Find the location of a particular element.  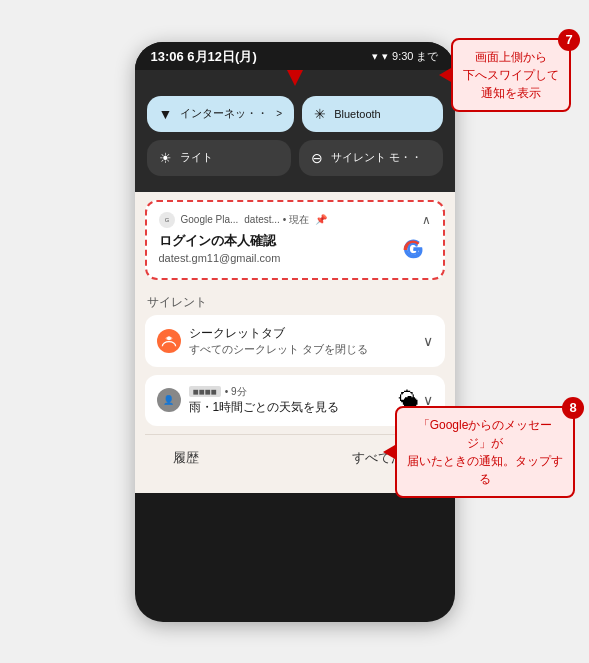

status-time: 13:06 6月12日(月) is located at coordinates (204, 57).